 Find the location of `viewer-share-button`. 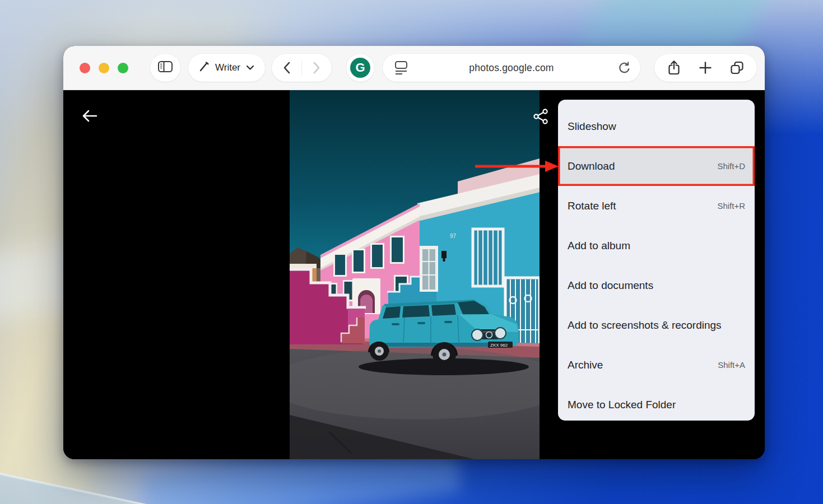

viewer-share-button is located at coordinates (541, 116).